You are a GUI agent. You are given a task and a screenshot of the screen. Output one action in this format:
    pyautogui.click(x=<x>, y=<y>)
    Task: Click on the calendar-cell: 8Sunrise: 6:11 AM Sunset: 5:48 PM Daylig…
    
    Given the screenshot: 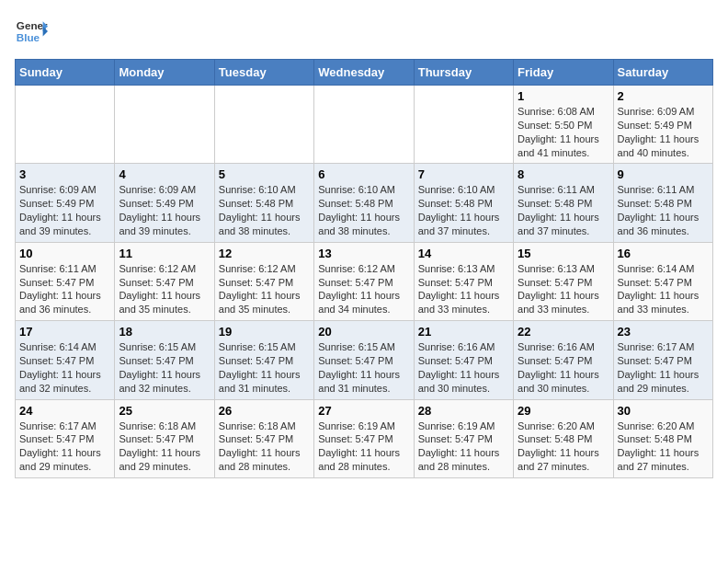 What is the action you would take?
    pyautogui.click(x=563, y=202)
    